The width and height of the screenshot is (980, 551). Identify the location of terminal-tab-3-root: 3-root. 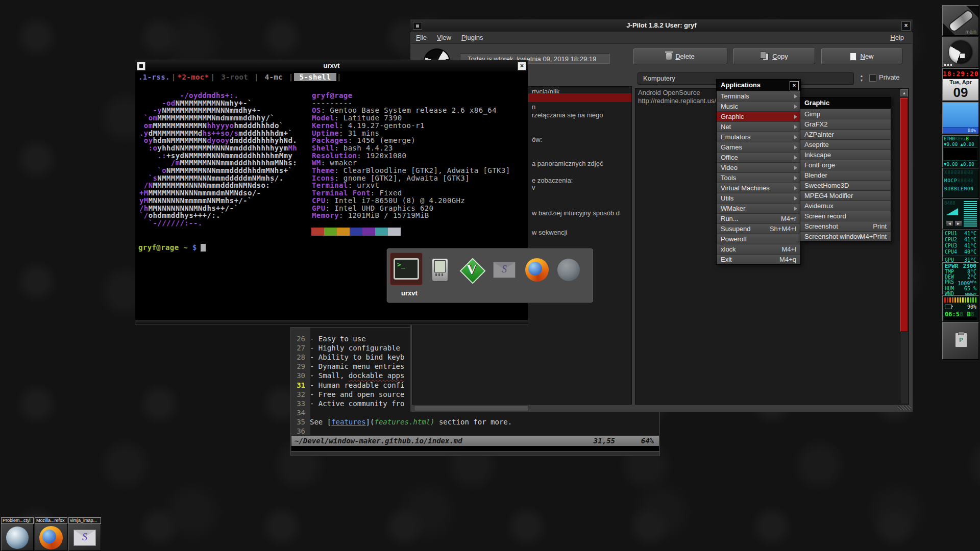
(235, 77).